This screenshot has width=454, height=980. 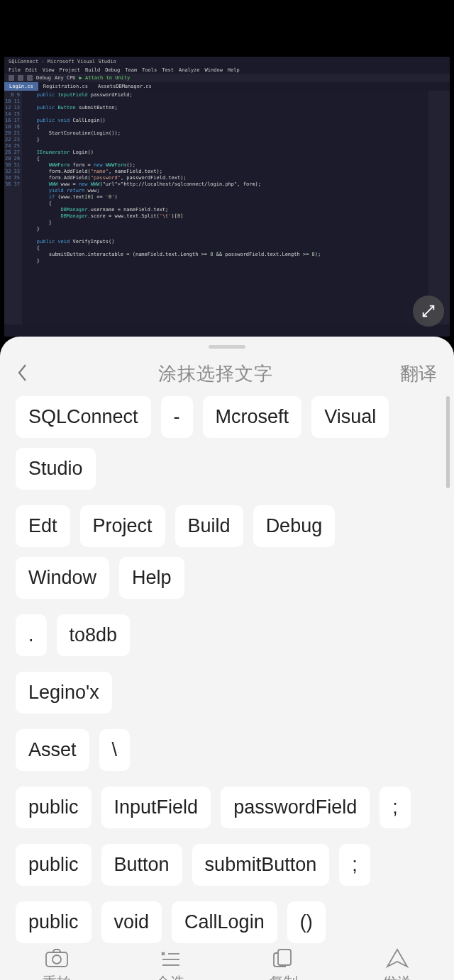 What do you see at coordinates (57, 976) in the screenshot?
I see `retake-label: 重拍` at bounding box center [57, 976].